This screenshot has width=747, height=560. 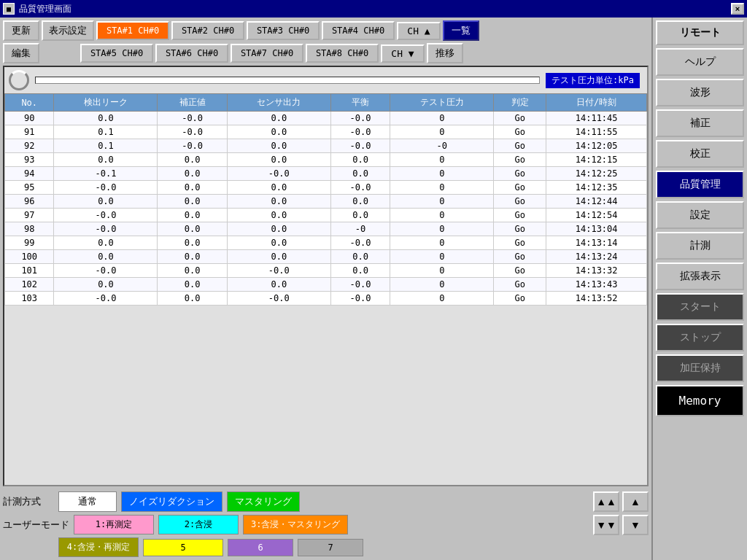 I want to click on ch-down-button: CH ▼, so click(x=403, y=54).